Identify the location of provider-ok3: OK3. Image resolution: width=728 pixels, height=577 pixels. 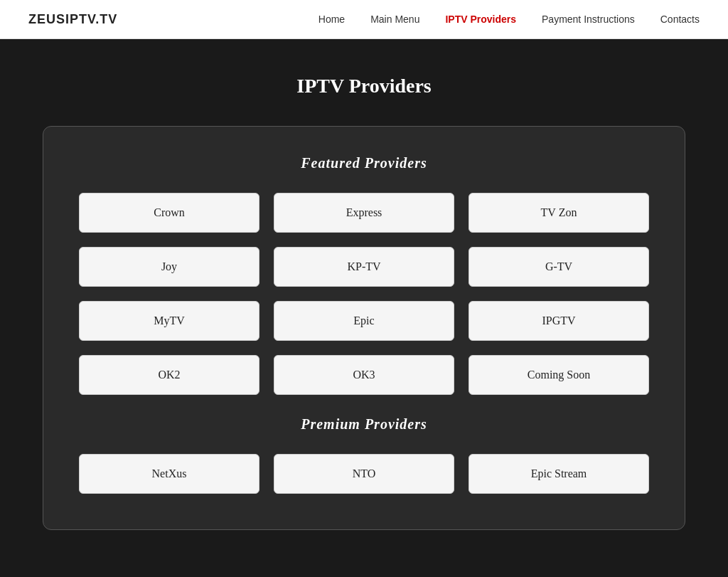
(364, 375).